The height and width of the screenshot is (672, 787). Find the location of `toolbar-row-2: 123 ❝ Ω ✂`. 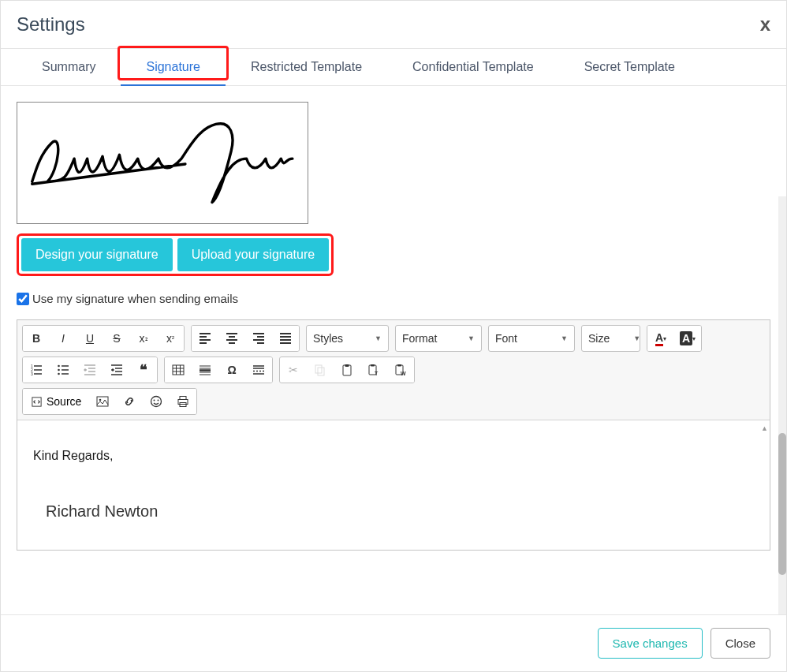

toolbar-row-2: 123 ❝ Ω ✂ is located at coordinates (394, 370).